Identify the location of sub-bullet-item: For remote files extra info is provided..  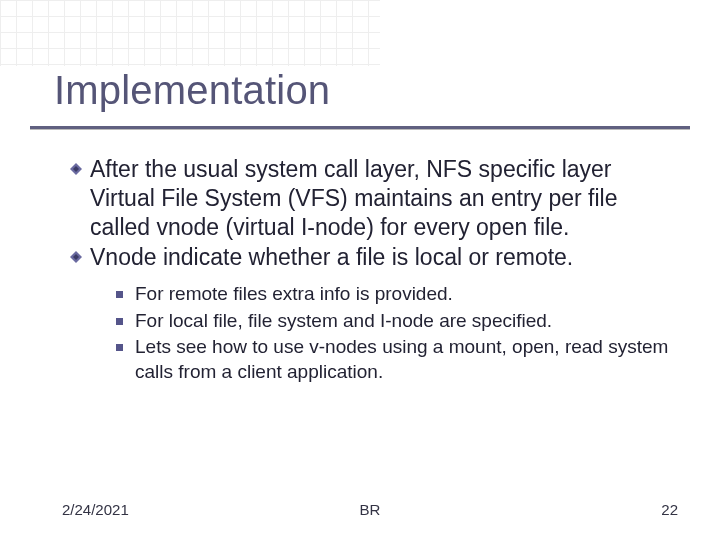
(398, 294).